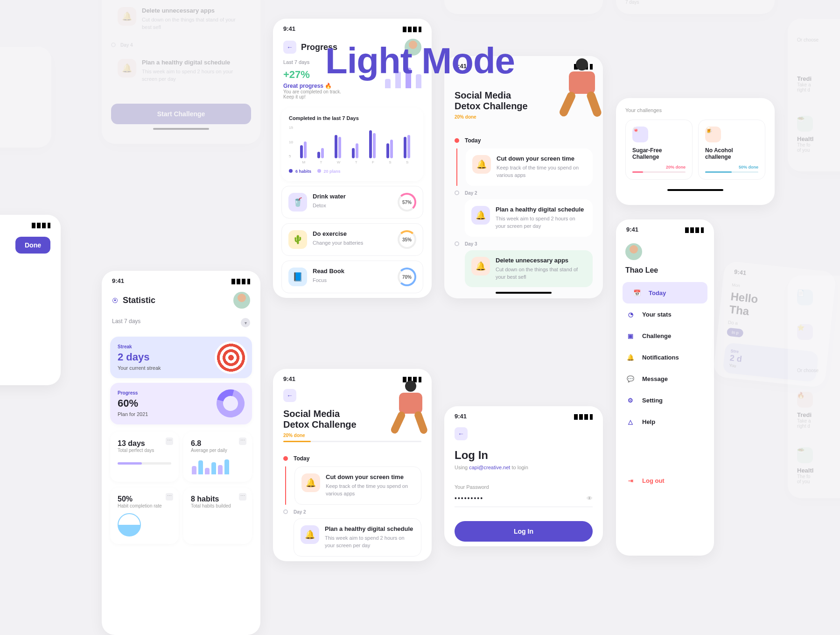  I want to click on top-challenge-days: 7 days, so click(668, 2).